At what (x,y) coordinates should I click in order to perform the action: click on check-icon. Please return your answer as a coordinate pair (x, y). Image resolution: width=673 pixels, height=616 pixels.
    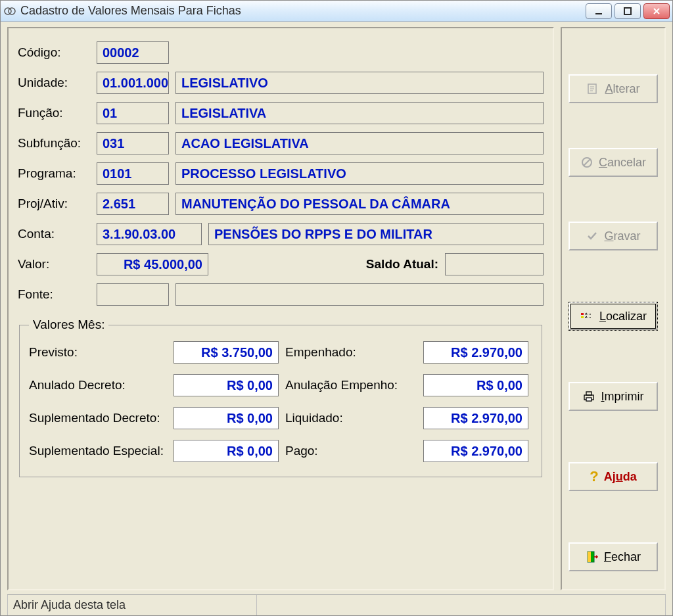
    Looking at the image, I should click on (592, 236).